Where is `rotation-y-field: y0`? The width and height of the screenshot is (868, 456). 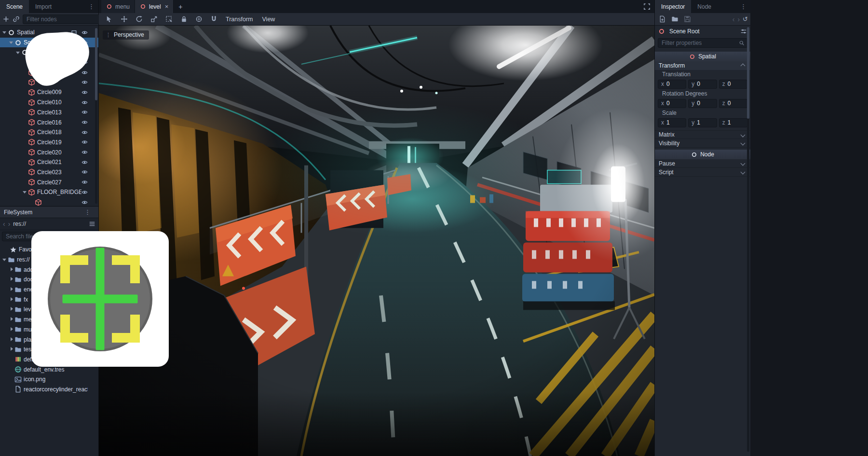 rotation-y-field: y0 is located at coordinates (702, 103).